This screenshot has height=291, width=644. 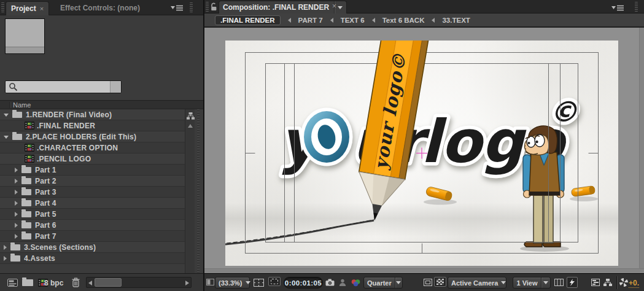 What do you see at coordinates (92, 214) in the screenshot?
I see `table-row: Part 5` at bounding box center [92, 214].